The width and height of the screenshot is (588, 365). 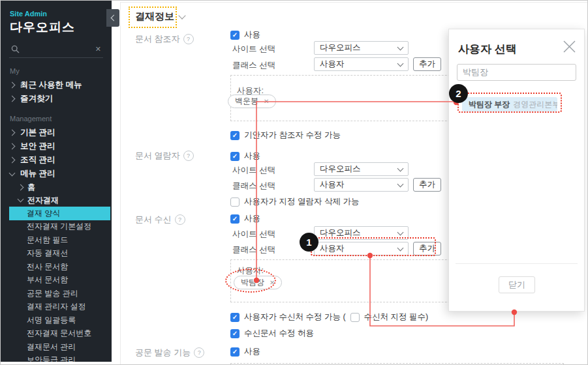 I want to click on sidebar-item-eapproval-settings: 전자결재 기본설정, so click(x=60, y=227).